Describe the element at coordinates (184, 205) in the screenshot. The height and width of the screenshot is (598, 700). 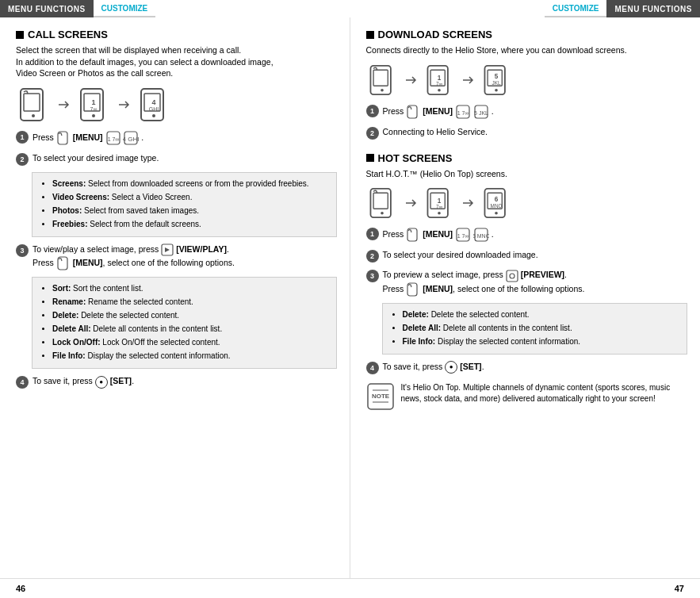
I see `image-type-info-box: Screens: Select from downloaded screens …` at that location.